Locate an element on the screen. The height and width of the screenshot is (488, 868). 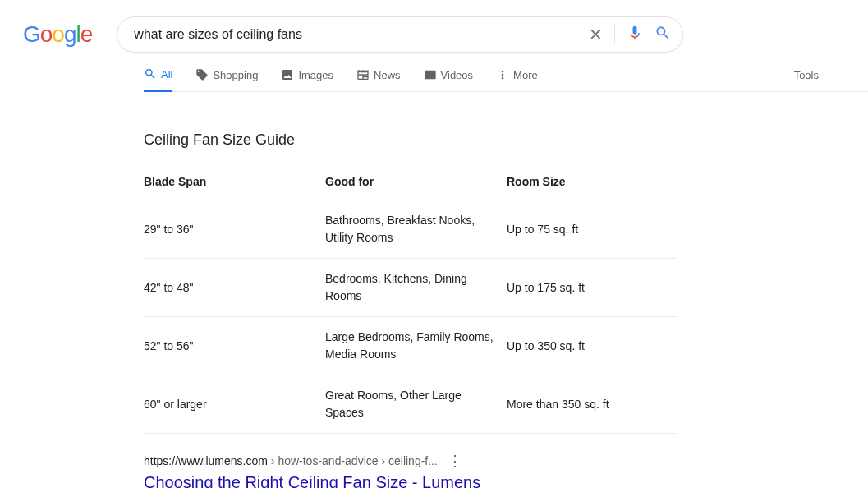
table-header: Blade Span is located at coordinates (235, 184).